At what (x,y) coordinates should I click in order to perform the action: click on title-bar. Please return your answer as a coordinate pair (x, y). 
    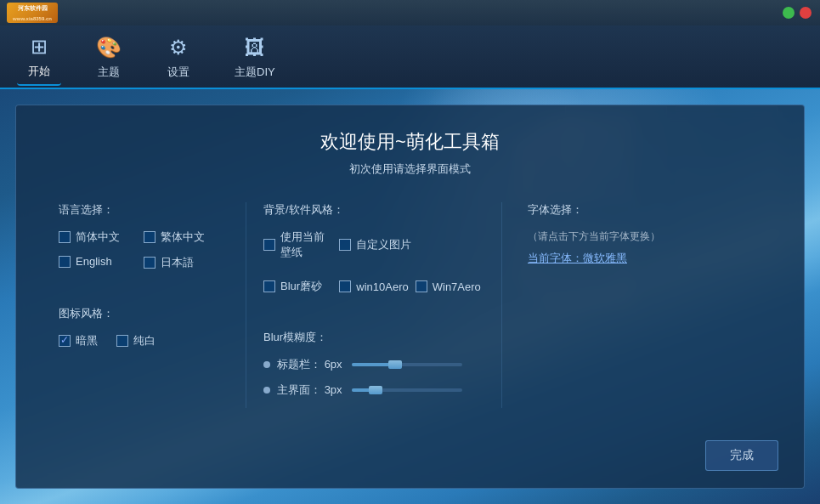
    Looking at the image, I should click on (410, 13).